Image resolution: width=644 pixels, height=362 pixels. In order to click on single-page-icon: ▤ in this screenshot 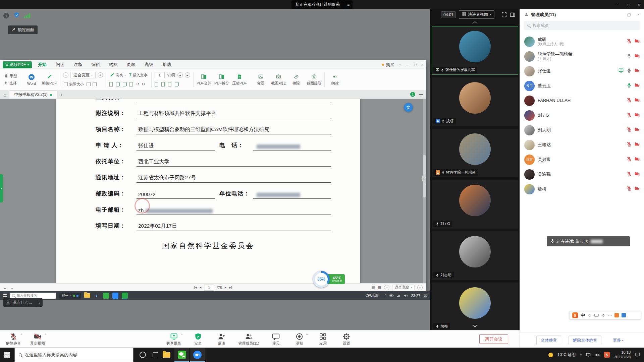, I will do `click(373, 288)`.